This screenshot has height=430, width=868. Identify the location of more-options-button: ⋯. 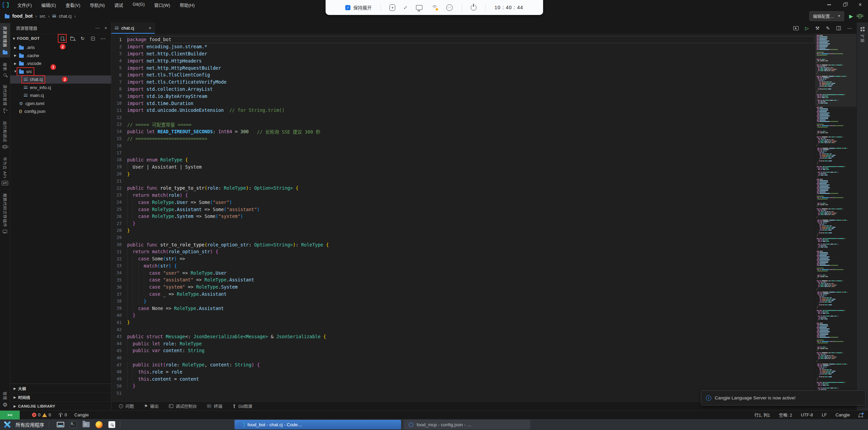
(449, 7).